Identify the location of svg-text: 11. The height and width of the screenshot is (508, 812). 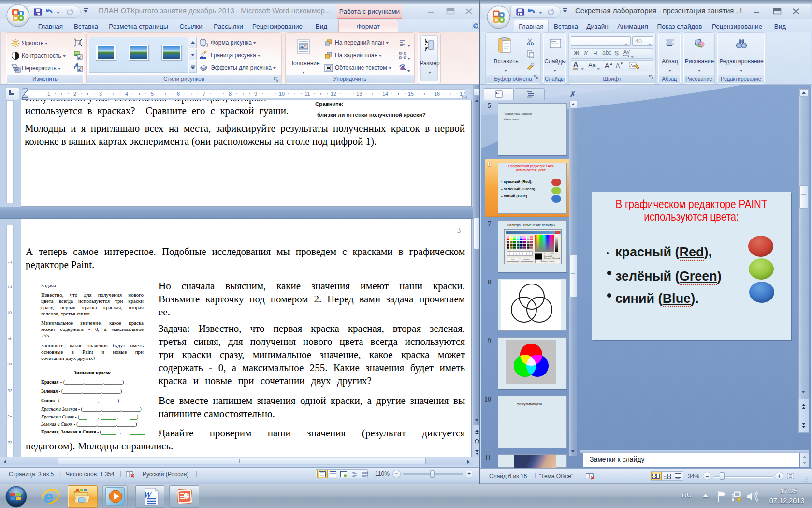
(307, 94).